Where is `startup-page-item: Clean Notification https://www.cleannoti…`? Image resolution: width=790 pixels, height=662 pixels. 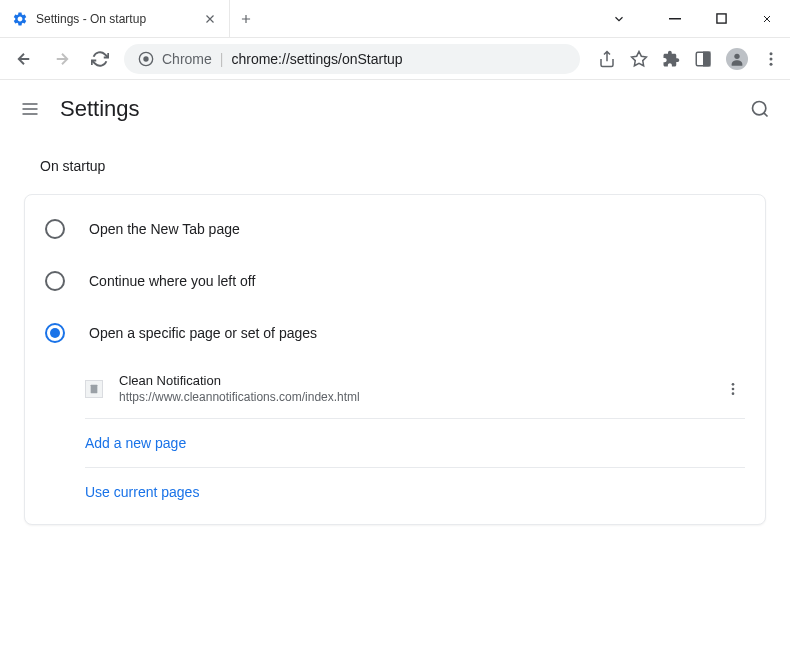 startup-page-item: Clean Notification https://www.cleannoti… is located at coordinates (415, 389).